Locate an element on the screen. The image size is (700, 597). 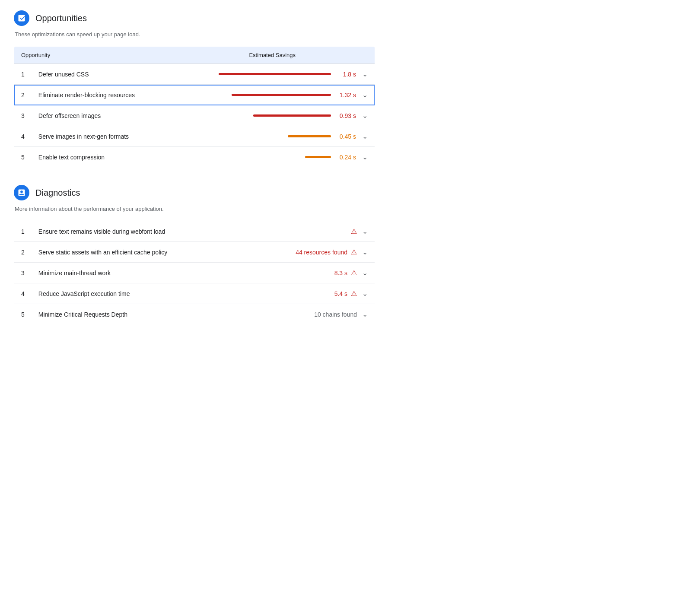
savings-value: 1.8 s is located at coordinates (346, 74).